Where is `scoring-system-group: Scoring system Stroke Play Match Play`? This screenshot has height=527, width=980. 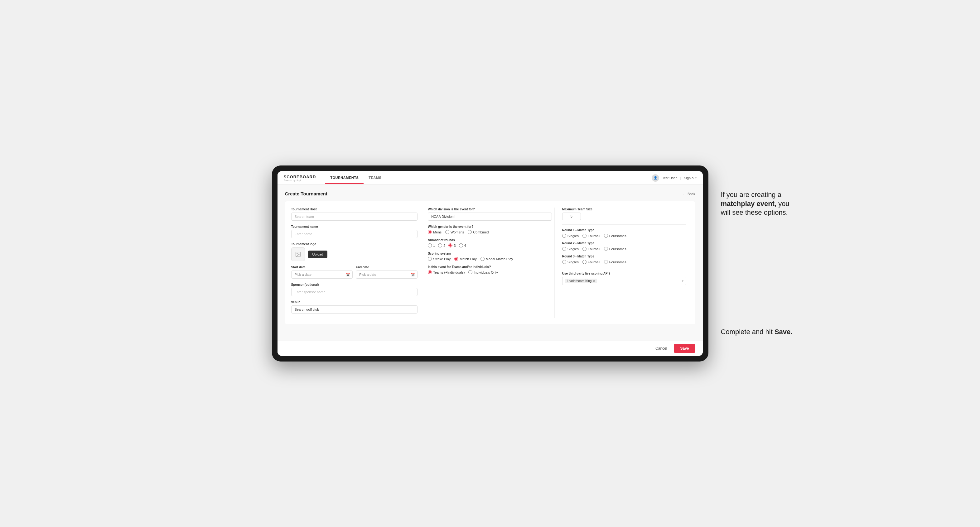
scoring-system-group: Scoring system Stroke Play Match Play is located at coordinates (490, 256).